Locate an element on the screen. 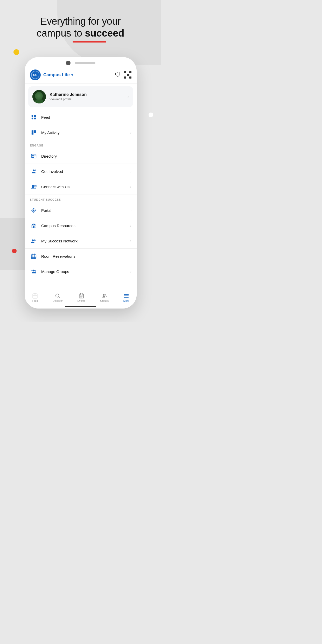 This screenshot has height=644, width=322. menu-item-my-activity: My Activity › is located at coordinates (81, 133).